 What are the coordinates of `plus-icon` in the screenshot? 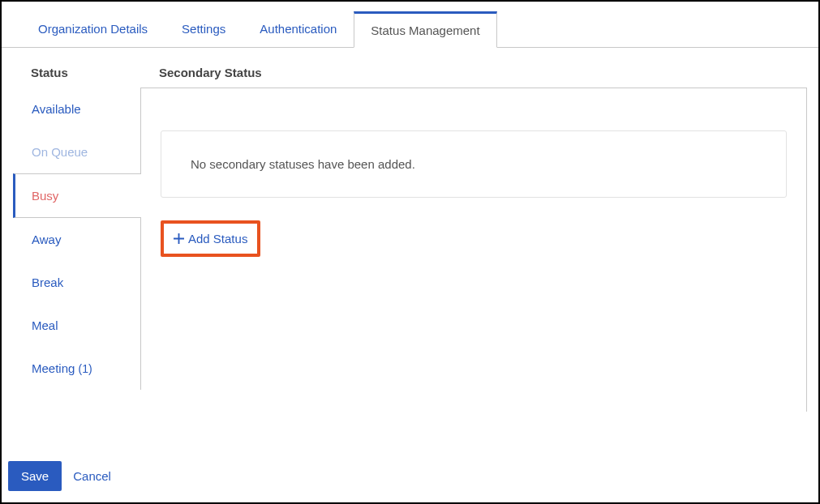 It's located at (178, 238).